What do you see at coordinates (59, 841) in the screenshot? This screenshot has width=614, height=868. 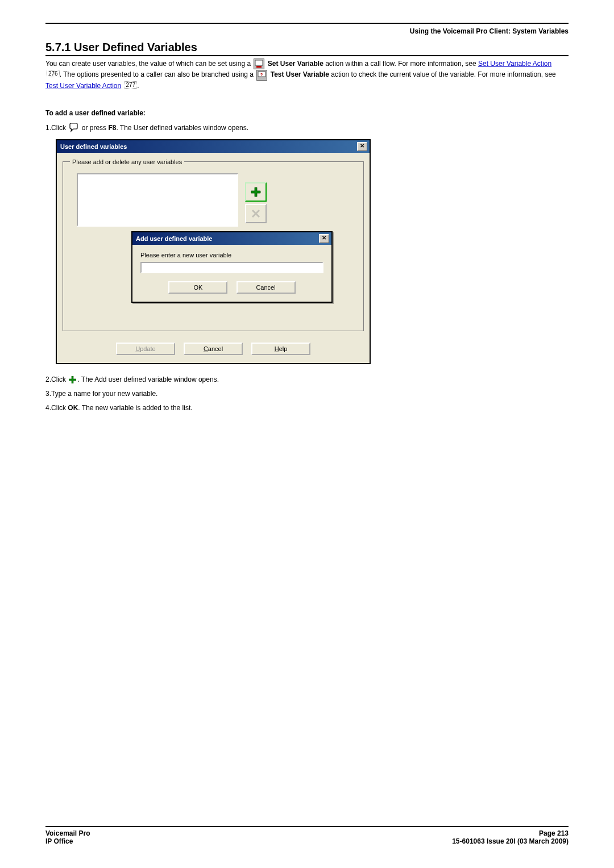 I see `footer-left-2: IP Office` at bounding box center [59, 841].